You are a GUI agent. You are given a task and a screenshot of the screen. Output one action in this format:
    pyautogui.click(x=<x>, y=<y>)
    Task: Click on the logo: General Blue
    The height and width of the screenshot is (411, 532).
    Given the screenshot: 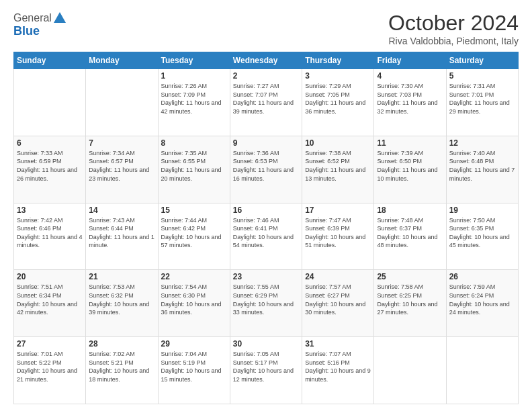 What is the action you would take?
    pyautogui.click(x=40, y=24)
    